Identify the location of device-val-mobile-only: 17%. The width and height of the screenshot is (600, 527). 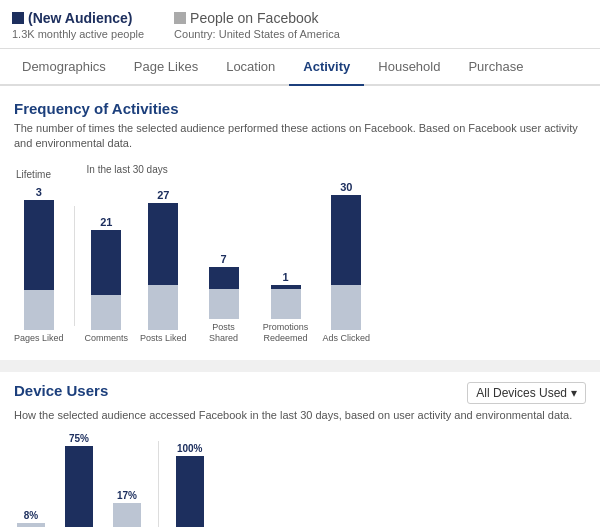
(127, 496).